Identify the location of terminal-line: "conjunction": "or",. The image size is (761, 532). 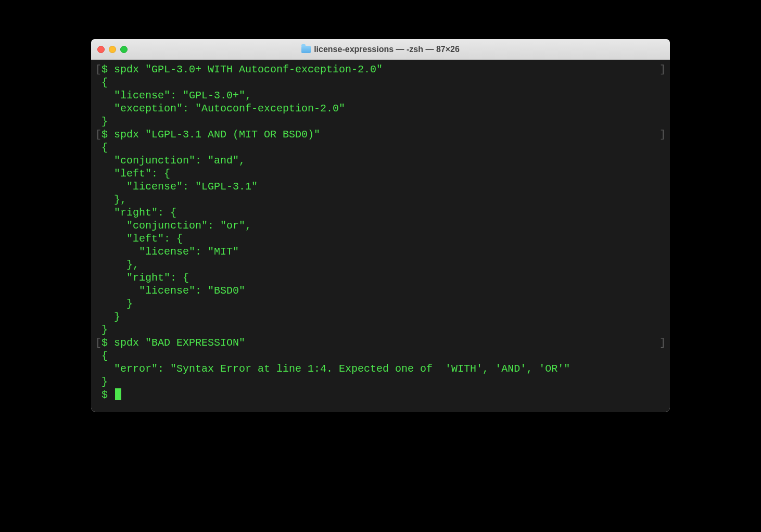
(380, 226).